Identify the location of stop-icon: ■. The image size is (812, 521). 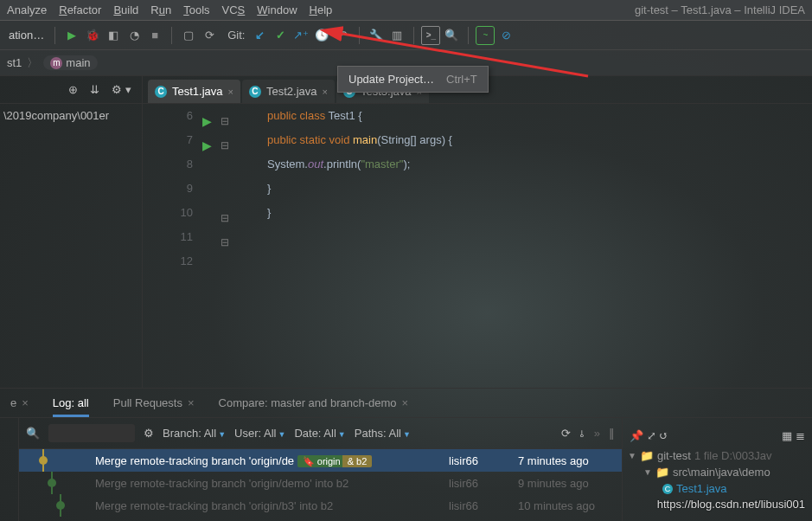
(155, 35).